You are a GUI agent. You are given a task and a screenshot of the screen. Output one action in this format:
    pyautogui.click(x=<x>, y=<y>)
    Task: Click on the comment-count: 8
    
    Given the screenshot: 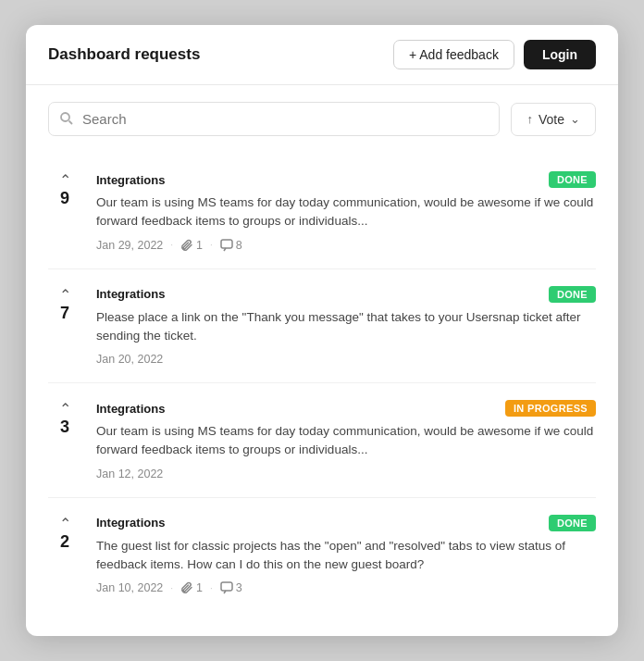 What is the action you would take?
    pyautogui.click(x=231, y=245)
    